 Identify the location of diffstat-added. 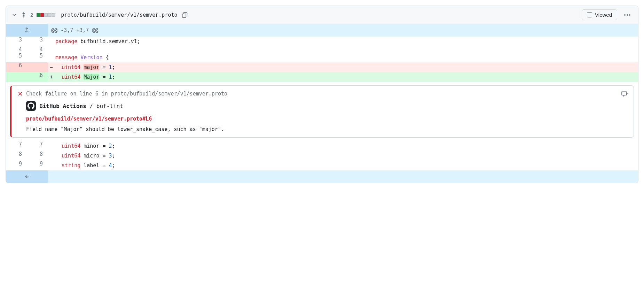
(38, 15).